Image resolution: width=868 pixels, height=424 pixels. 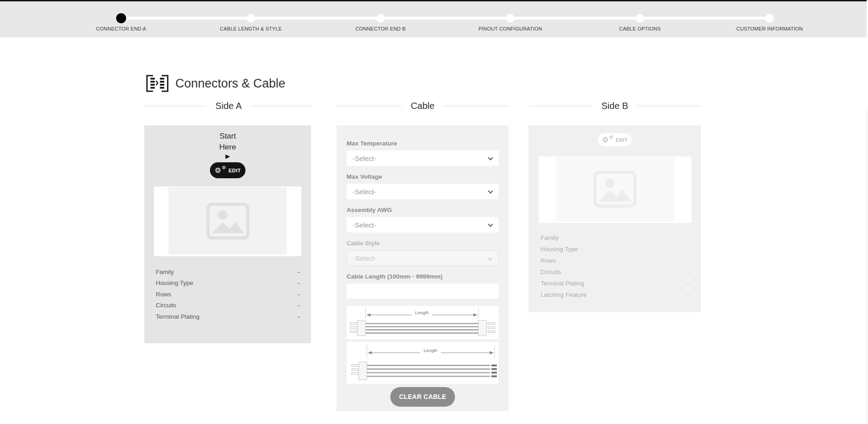 I want to click on field-cable-style: Cable Style -Select-, so click(x=423, y=253).